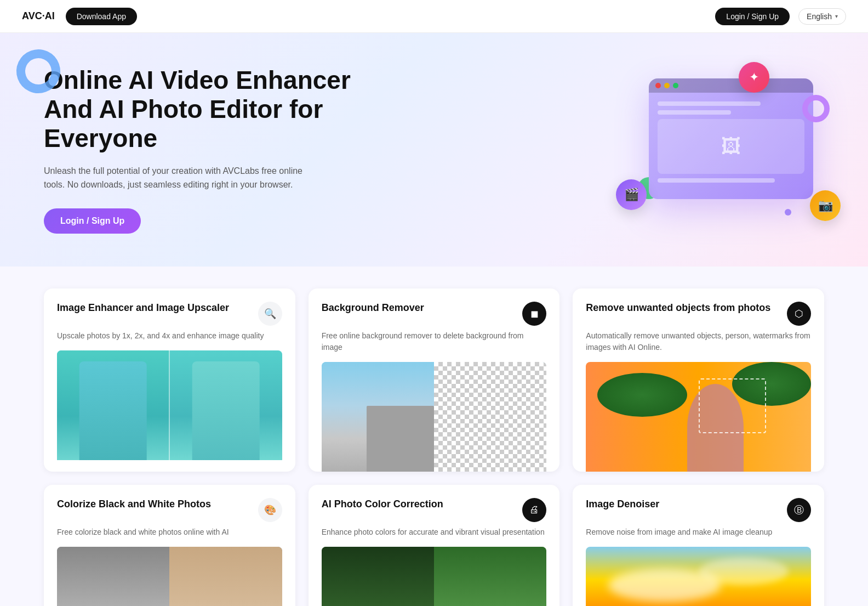 This screenshot has height=606, width=868. I want to click on card-title: Colorize Black and White Photos, so click(134, 505).